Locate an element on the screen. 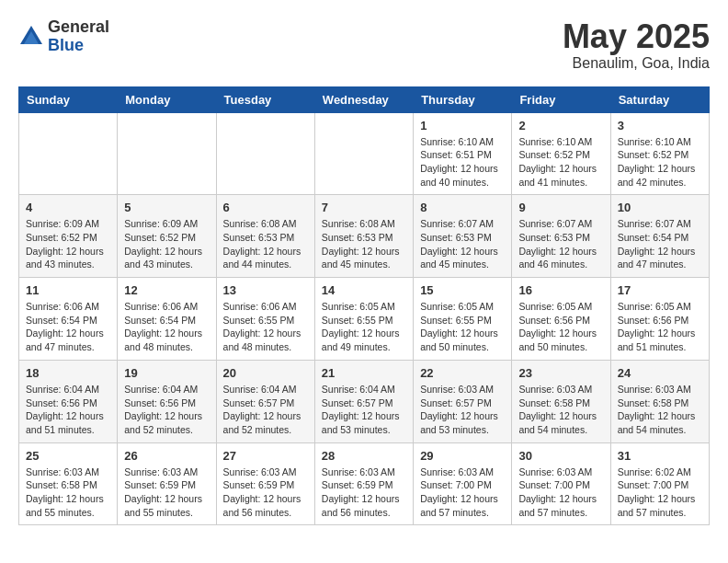 This screenshot has width=728, height=563. day-number: 6 is located at coordinates (266, 208).